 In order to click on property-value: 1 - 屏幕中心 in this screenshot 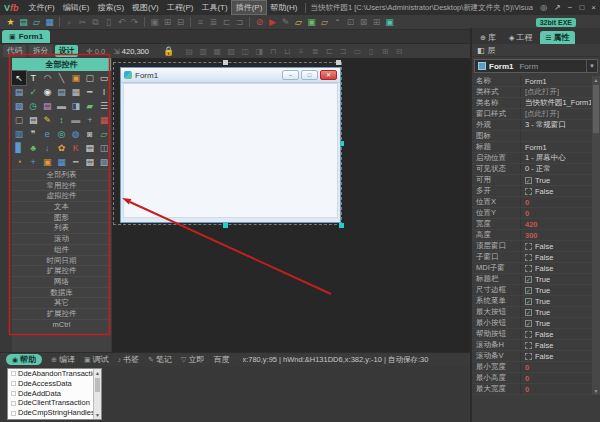, I will do `click(556, 158)`.